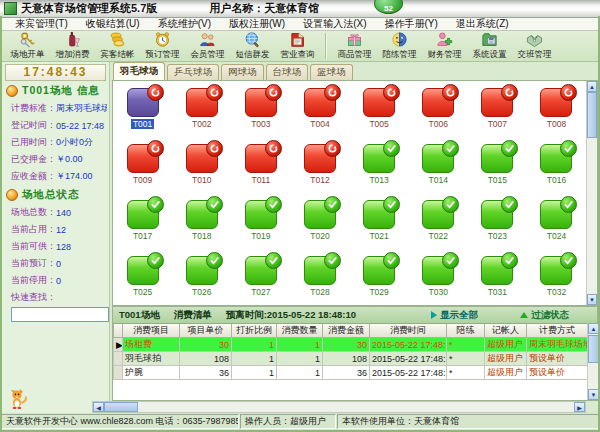 The height and width of the screenshot is (432, 600). Describe the element at coordinates (334, 24) in the screenshot. I see `menu-item: 设置输入法(X)` at that location.